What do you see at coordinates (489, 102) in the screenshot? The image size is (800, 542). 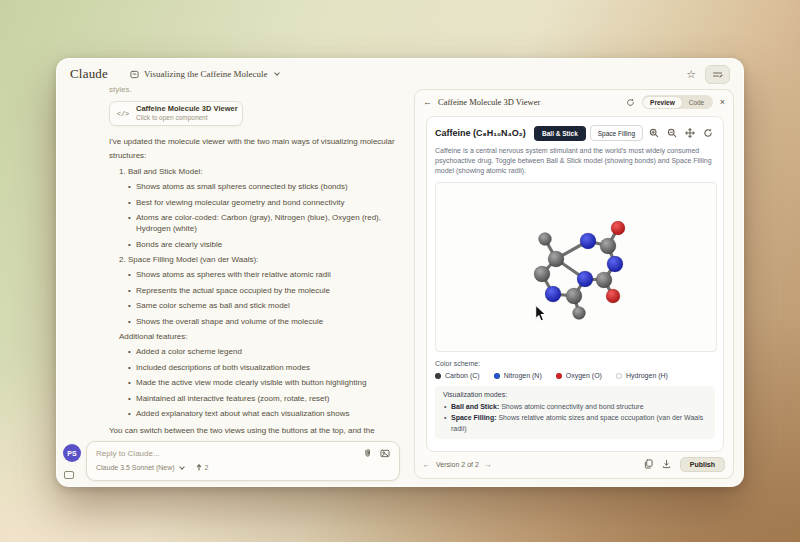 I see `artifact-panel-title: Caffeine Molecule 3D Viewer` at bounding box center [489, 102].